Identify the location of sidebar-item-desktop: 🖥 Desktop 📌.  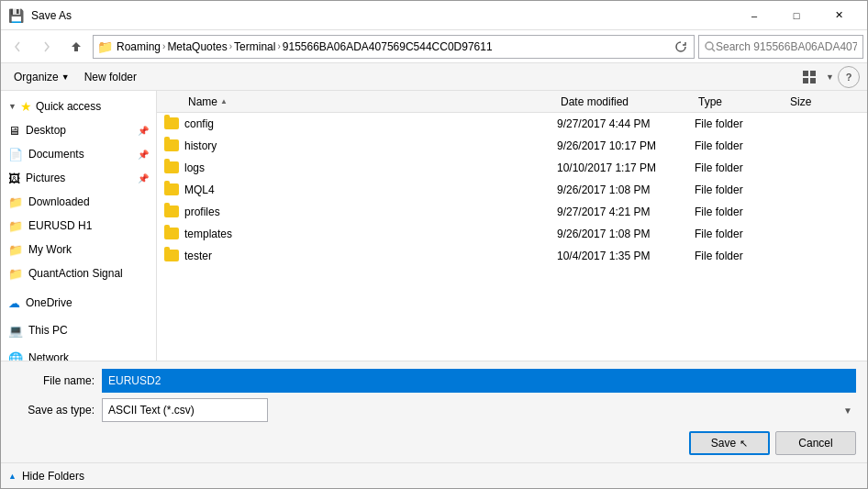
(79, 130).